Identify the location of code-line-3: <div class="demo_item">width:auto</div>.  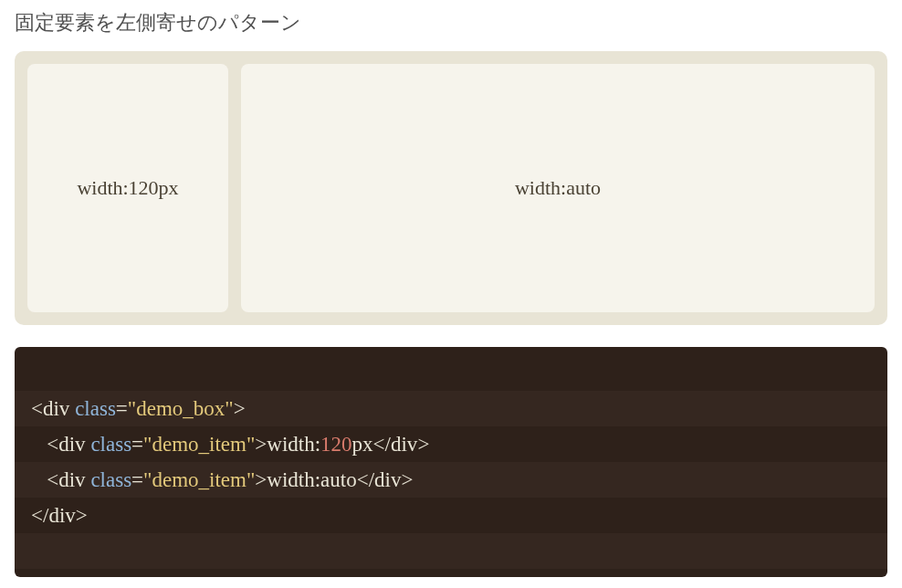
(451, 480).